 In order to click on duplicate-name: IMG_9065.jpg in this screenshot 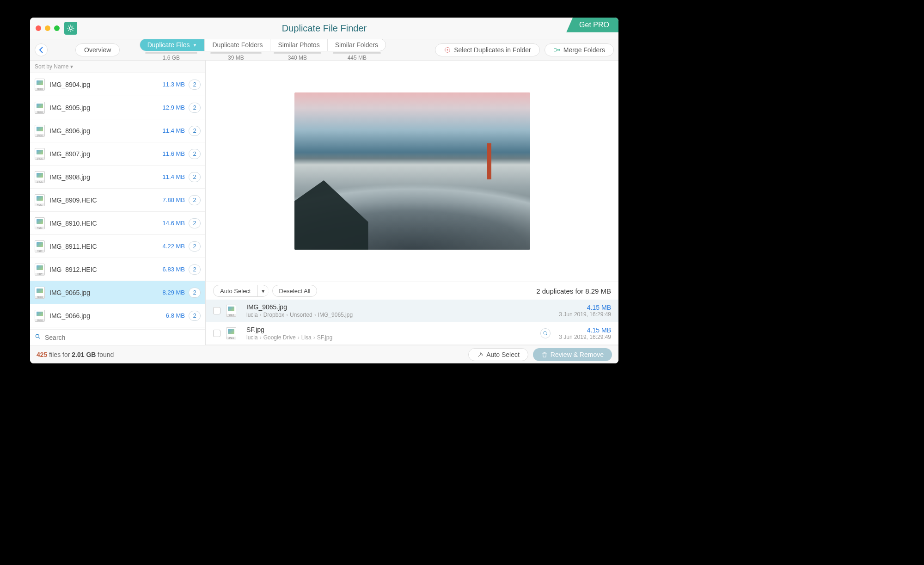, I will do `click(400, 307)`.